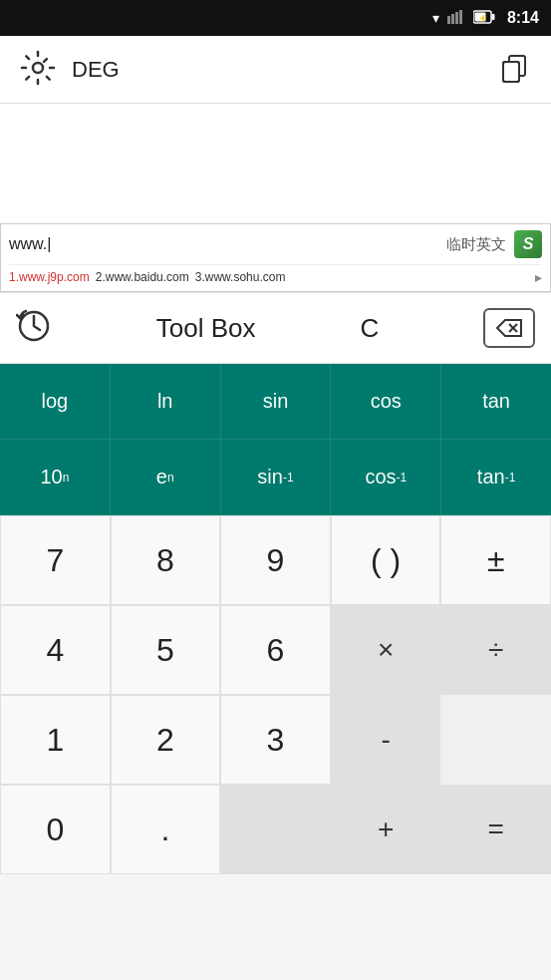 This screenshot has width=551, height=980. I want to click on btn-9: 9, so click(275, 560).